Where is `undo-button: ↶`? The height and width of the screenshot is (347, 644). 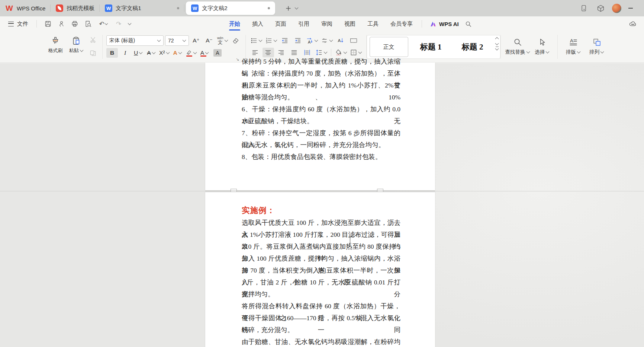
undo-button: ↶ is located at coordinates (103, 24).